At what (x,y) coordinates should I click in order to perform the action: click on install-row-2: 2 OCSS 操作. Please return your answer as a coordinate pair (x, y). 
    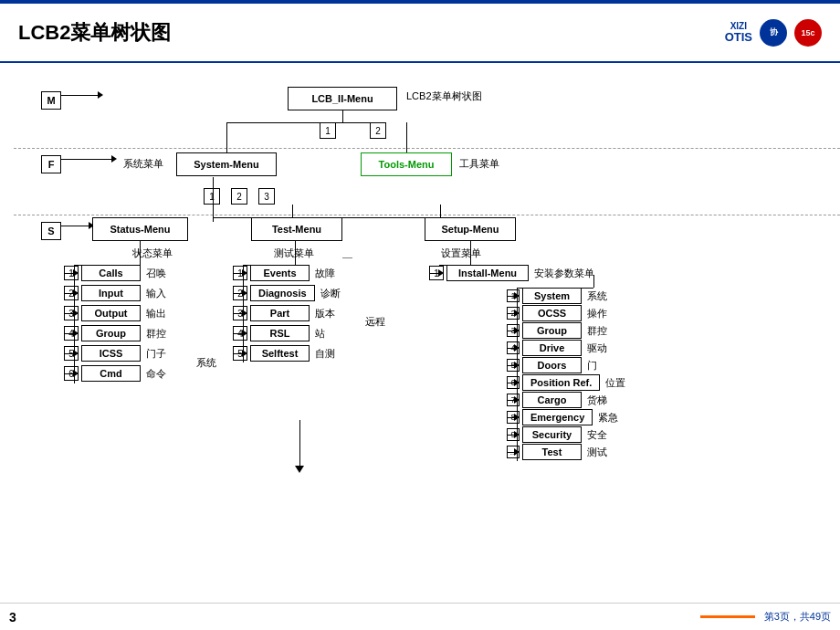
    Looking at the image, I should click on (557, 313).